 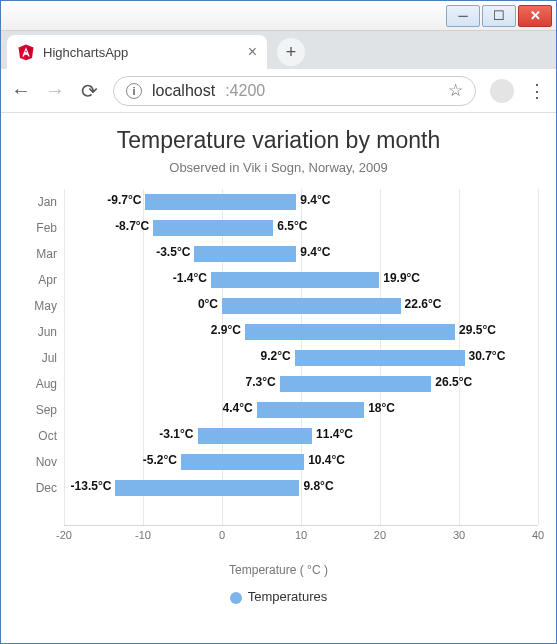 I want to click on back-button: ←, so click(x=21, y=90).